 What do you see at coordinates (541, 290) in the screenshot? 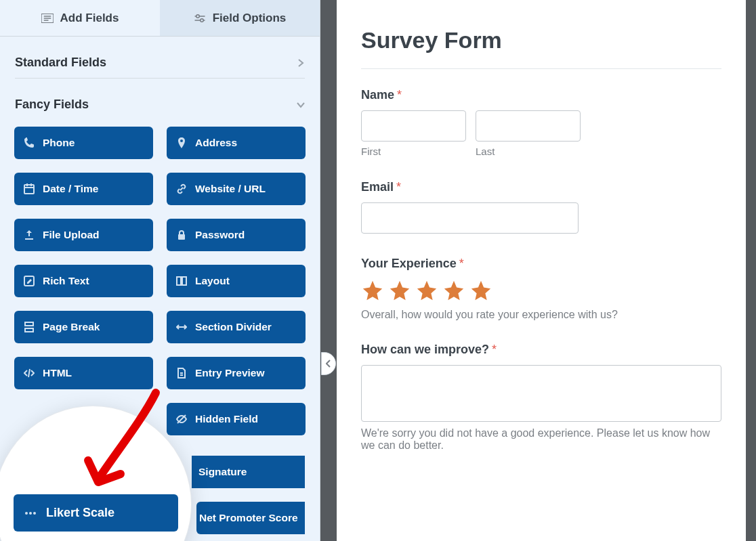
I see `star-rating` at bounding box center [541, 290].